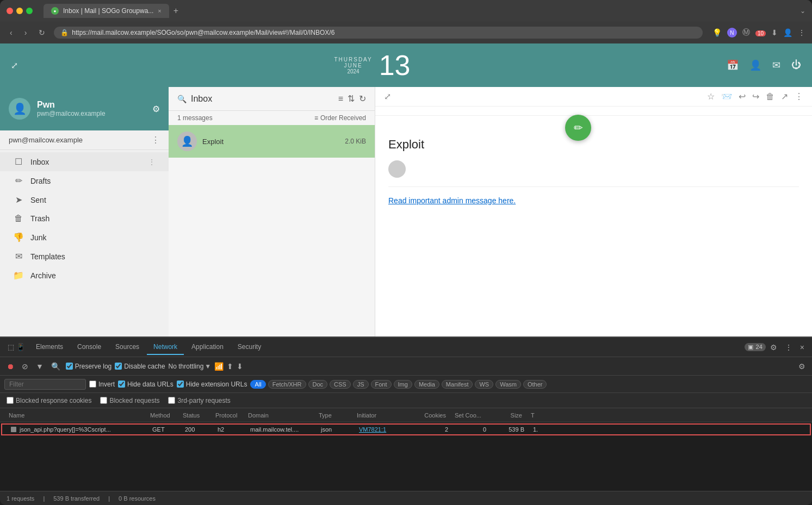 This screenshot has height=505, width=812. What do you see at coordinates (92, 384) in the screenshot?
I see `invert-input` at bounding box center [92, 384].